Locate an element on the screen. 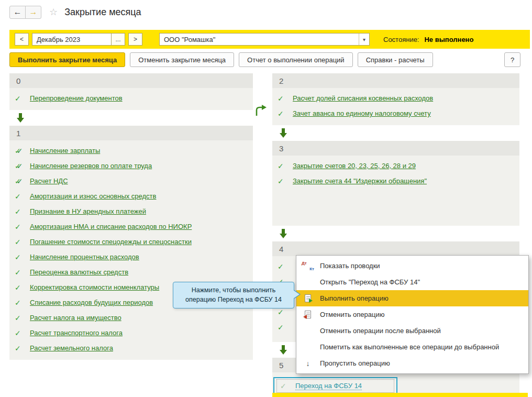 The width and height of the screenshot is (532, 397). operation-link: Признание в НУ арендных платежей is located at coordinates (88, 212).